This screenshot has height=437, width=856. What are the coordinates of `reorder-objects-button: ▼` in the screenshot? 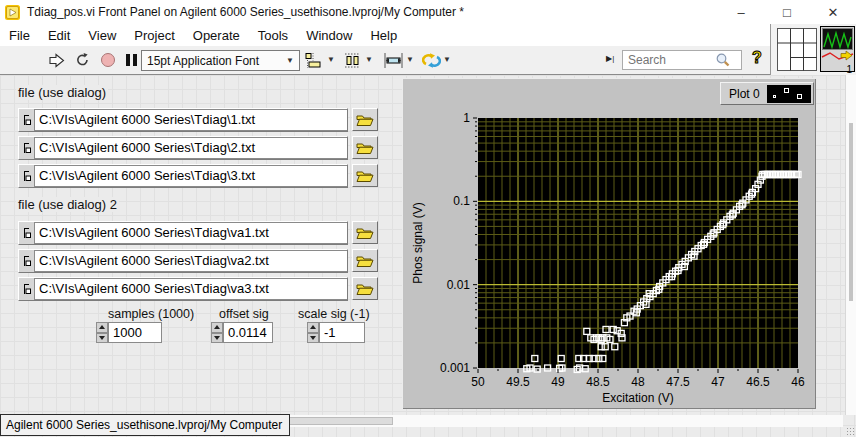 It's located at (436, 60).